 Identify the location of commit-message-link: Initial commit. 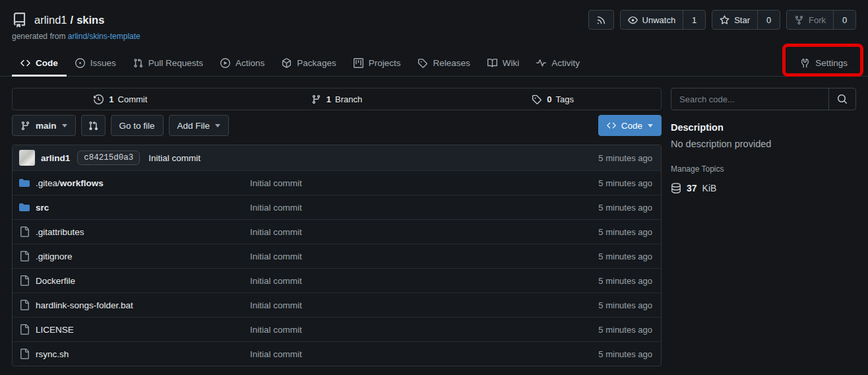
(174, 158).